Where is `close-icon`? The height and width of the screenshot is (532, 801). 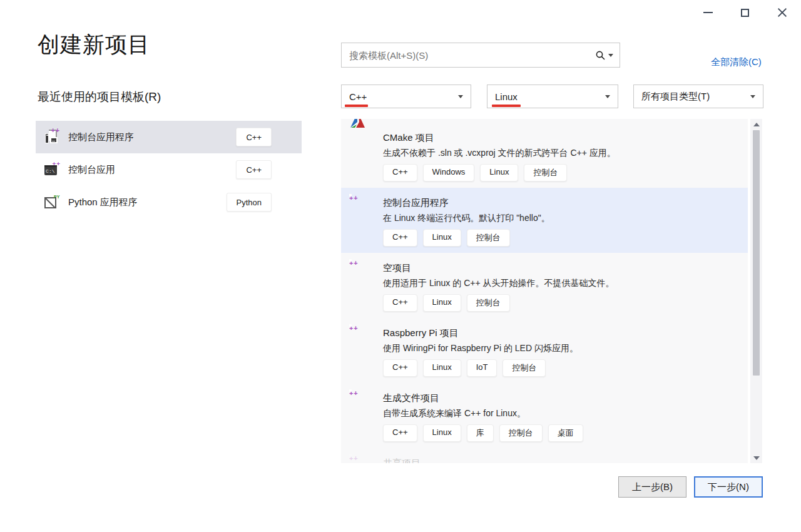 close-icon is located at coordinates (782, 13).